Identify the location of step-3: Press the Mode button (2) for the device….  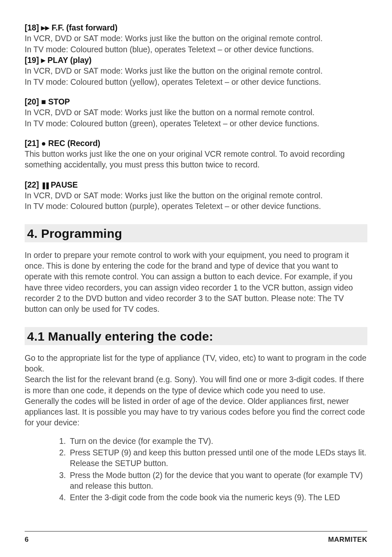
(213, 480).